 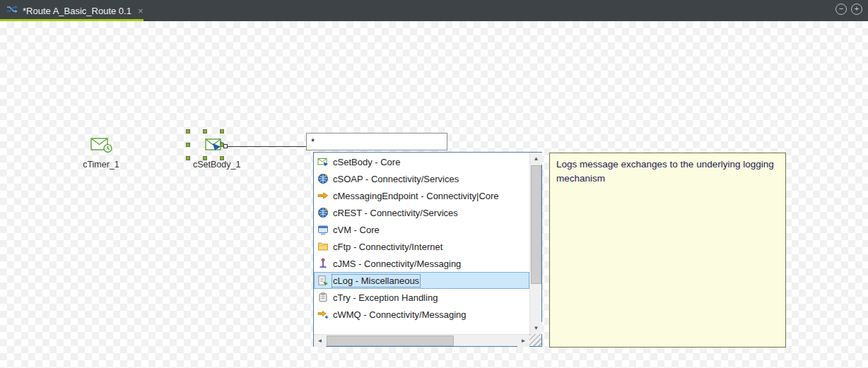 What do you see at coordinates (434, 11) in the screenshot?
I see `editor-tab-bar: *Route A_Basic_Route 0.1 × − +` at bounding box center [434, 11].